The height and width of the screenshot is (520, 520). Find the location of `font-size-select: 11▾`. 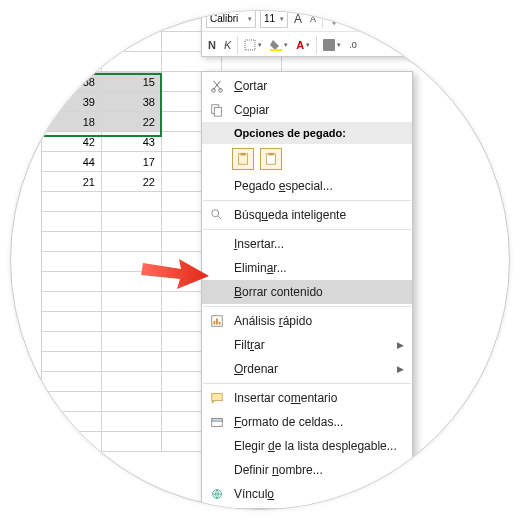

font-size-select: 11▾ is located at coordinates (274, 19).